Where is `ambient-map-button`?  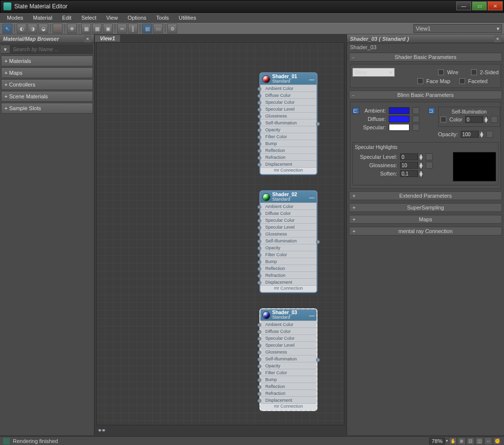 ambient-map-button is located at coordinates (416, 111).